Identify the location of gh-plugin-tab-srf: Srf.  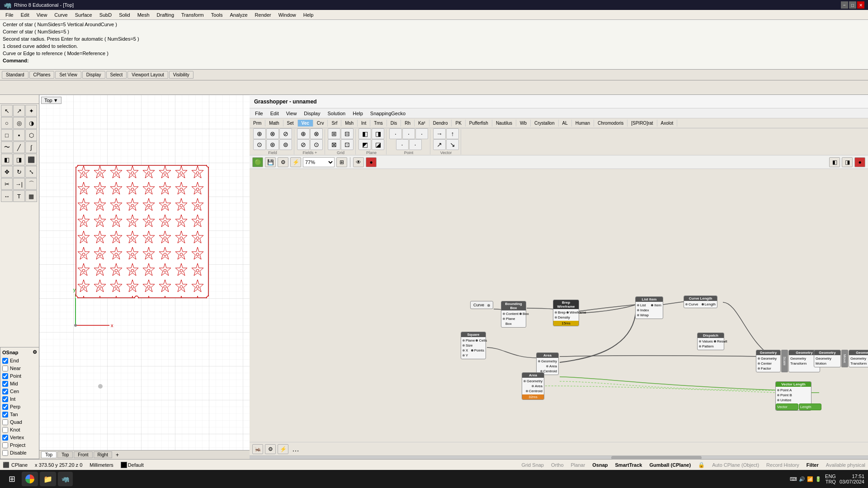
(335, 123).